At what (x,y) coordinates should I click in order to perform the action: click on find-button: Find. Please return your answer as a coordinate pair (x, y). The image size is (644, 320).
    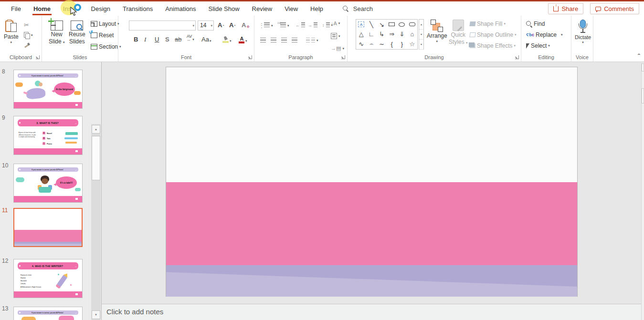
    Looking at the image, I should click on (536, 24).